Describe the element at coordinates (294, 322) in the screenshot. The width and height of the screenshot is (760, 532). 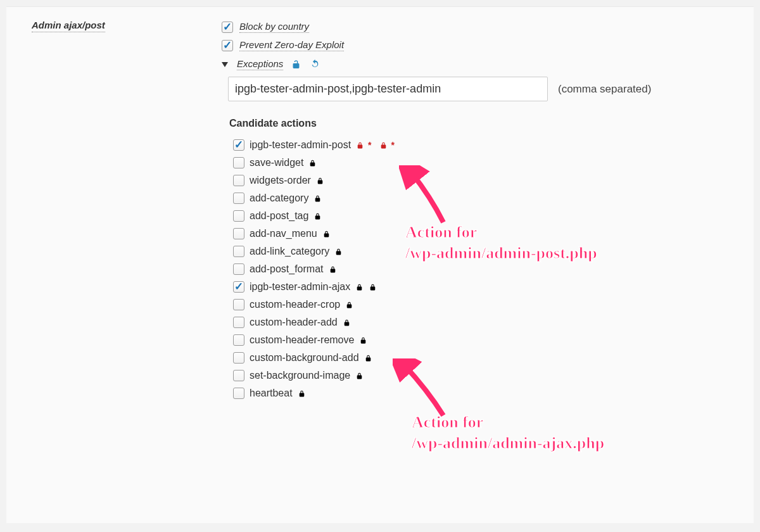
I see `candidate-label: custom-header-add` at that location.